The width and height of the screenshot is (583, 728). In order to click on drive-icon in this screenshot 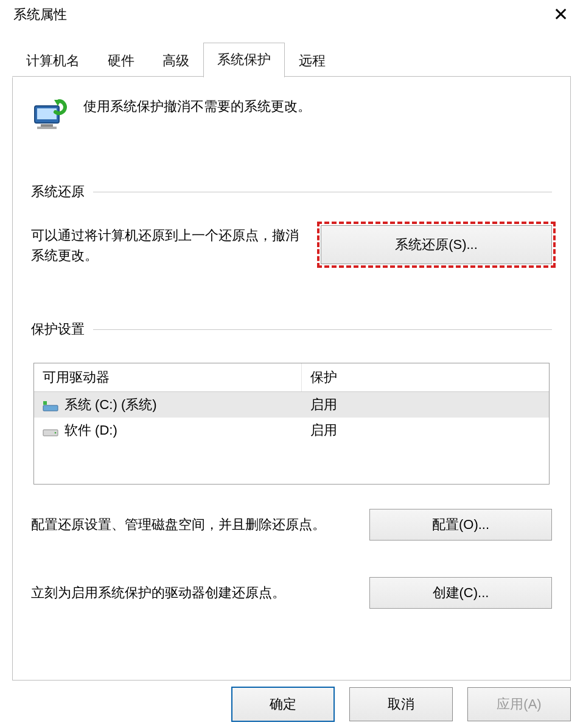, I will do `click(51, 430)`.